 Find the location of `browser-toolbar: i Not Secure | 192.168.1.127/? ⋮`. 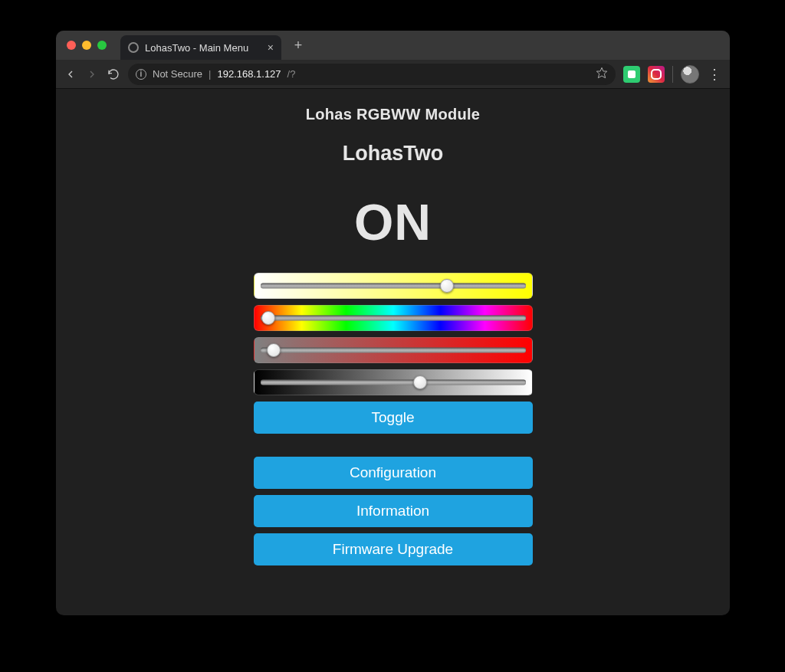

browser-toolbar: i Not Secure | 192.168.1.127/? ⋮ is located at coordinates (392, 74).